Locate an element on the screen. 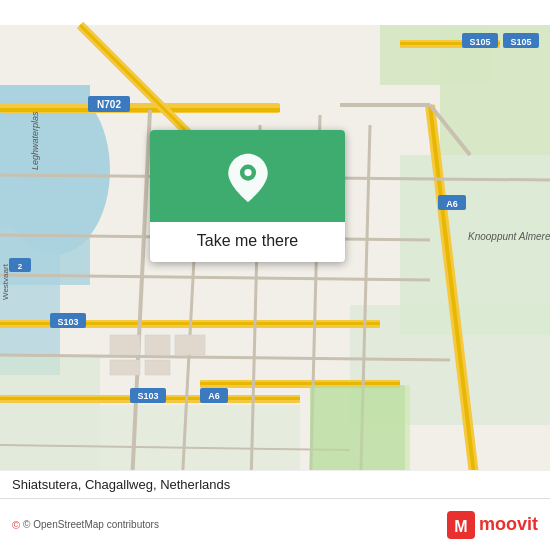 The image size is (550, 550). moovit-icon: M is located at coordinates (461, 525).